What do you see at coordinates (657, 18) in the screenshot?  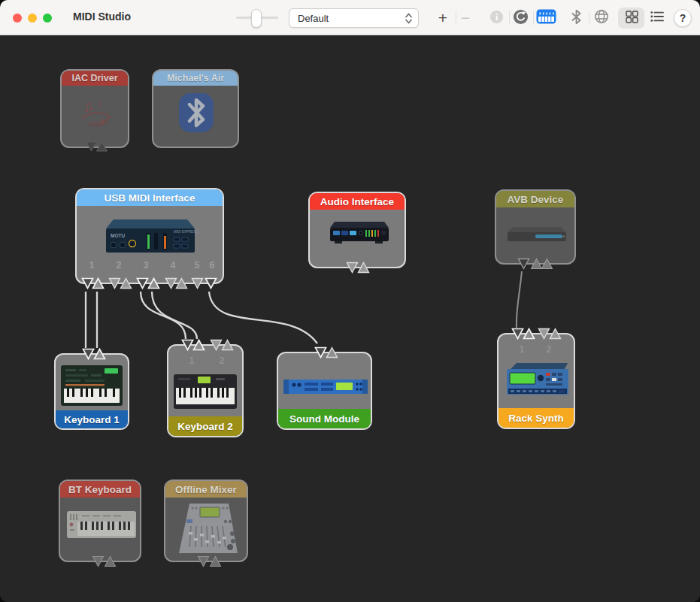 I see `list-view-button` at bounding box center [657, 18].